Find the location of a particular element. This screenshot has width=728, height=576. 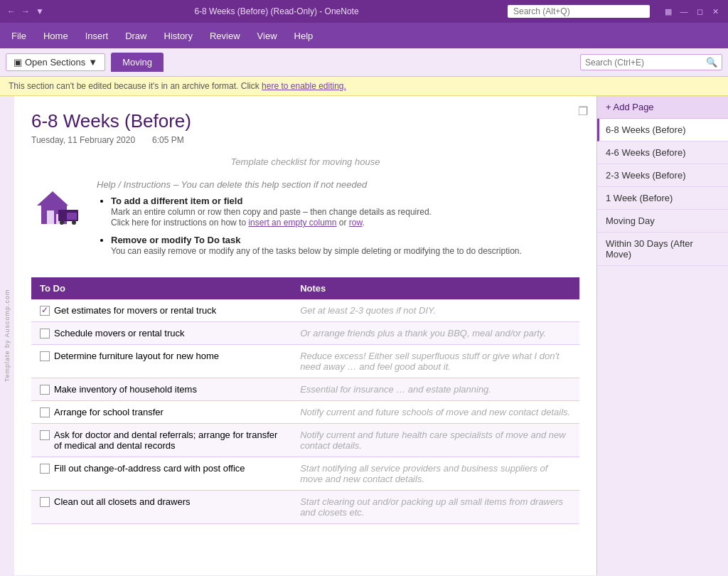

page-title: 6-8 Weeks (Before) is located at coordinates (306, 121).